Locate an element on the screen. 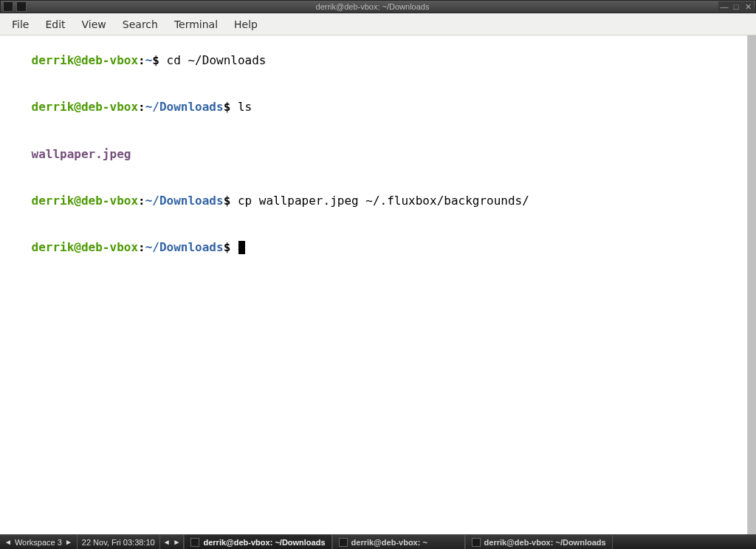 This screenshot has height=549, width=756. close-button: ✕ is located at coordinates (748, 7).